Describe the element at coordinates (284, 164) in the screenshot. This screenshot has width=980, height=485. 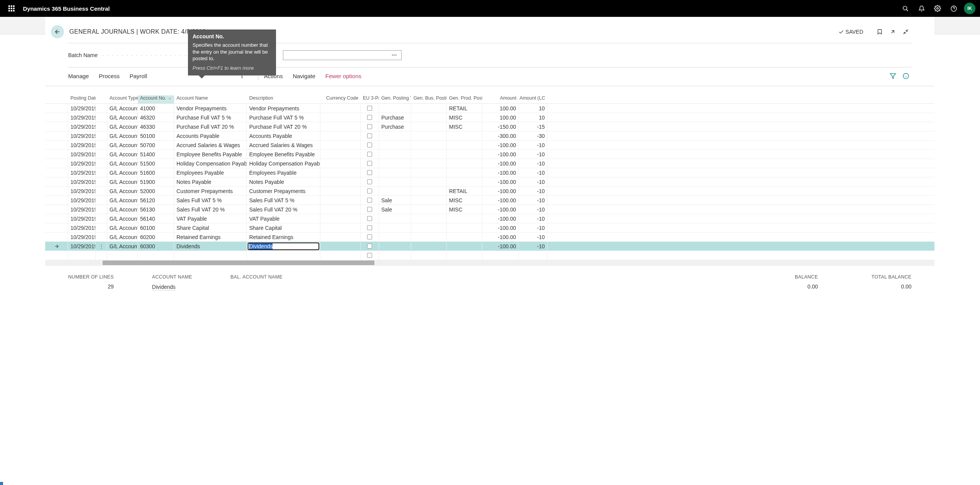
I see `cell-description: Holiday Compensation Payable` at that location.